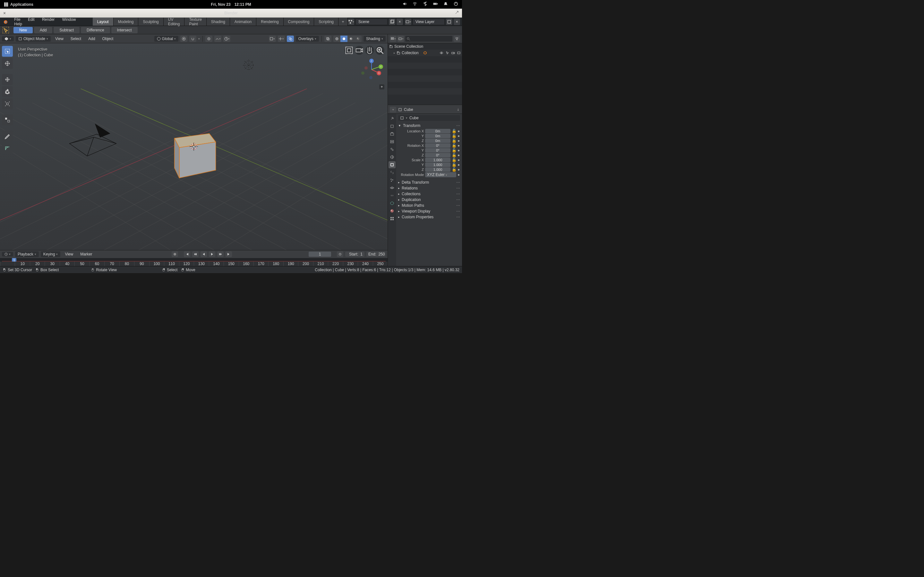 The width and height of the screenshot is (924, 577). What do you see at coordinates (372, 69) in the screenshot?
I see `orientation-gizmo: X Y Z` at bounding box center [372, 69].